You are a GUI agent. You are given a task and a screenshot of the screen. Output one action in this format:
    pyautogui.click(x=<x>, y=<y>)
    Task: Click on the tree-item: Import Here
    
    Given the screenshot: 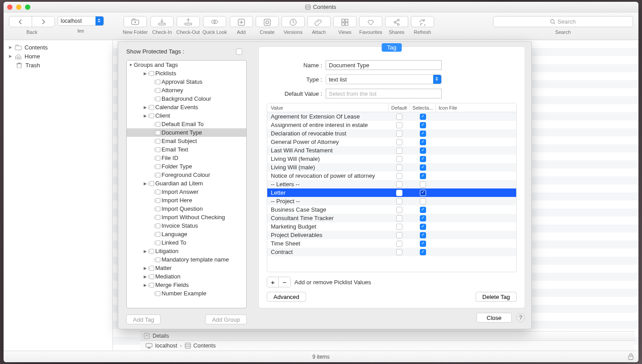 What is the action you would take?
    pyautogui.click(x=186, y=200)
    